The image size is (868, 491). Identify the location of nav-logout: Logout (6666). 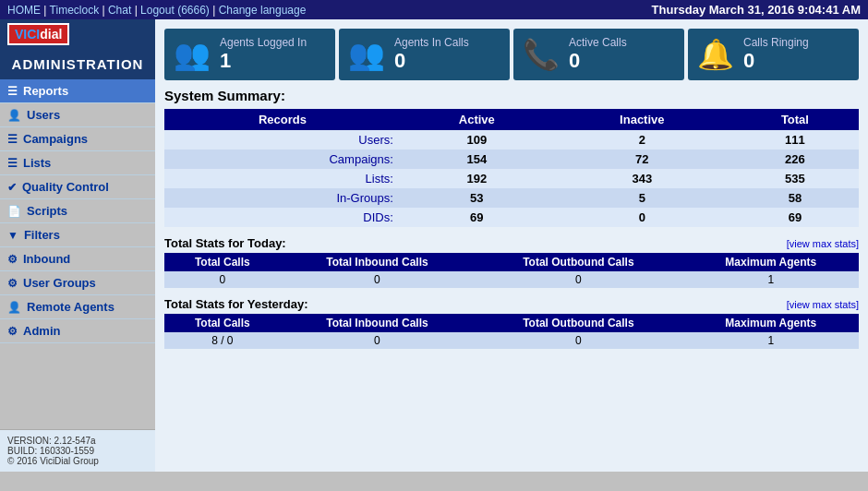
(175, 10).